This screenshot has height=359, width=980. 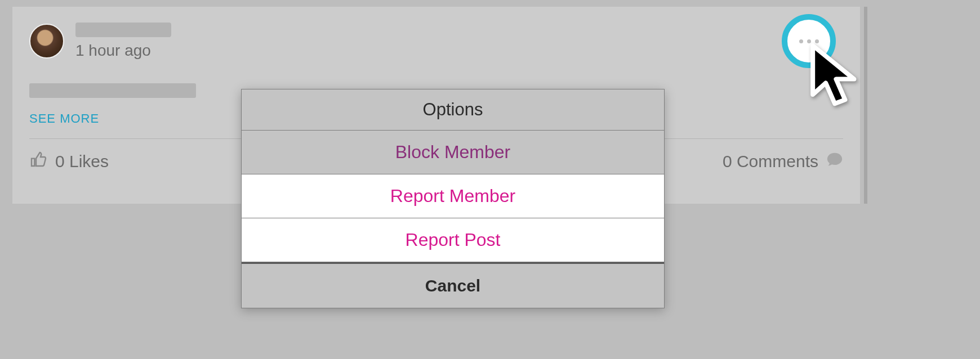 What do you see at coordinates (453, 152) in the screenshot?
I see `block-member-option: Block Member` at bounding box center [453, 152].